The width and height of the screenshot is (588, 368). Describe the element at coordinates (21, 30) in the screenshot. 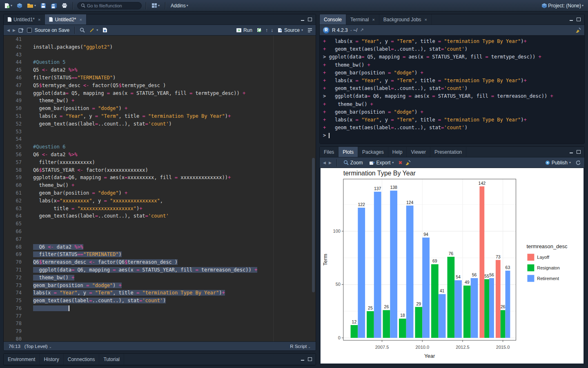

I see `open-new-window-icon` at that location.